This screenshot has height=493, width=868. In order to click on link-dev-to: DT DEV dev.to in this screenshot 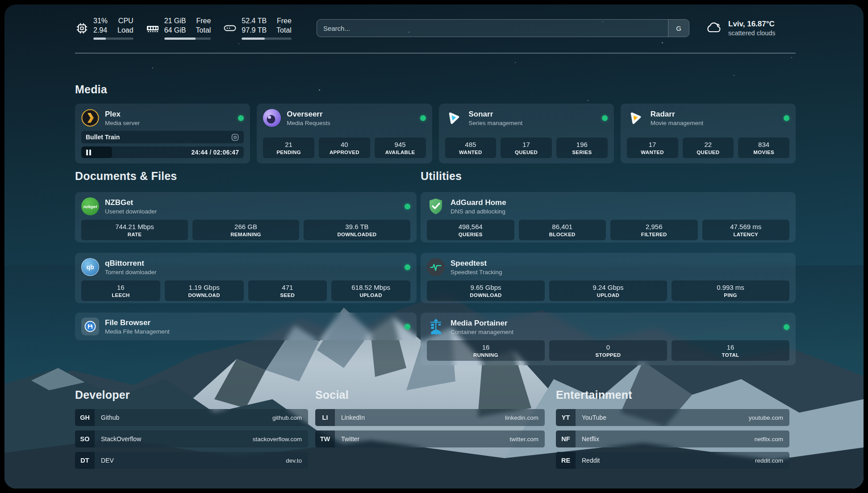, I will do `click(192, 460)`.